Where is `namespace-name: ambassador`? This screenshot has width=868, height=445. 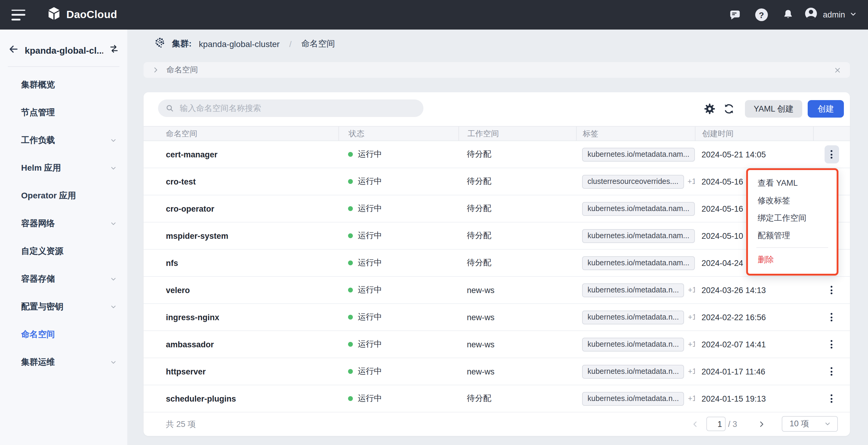
namespace-name: ambassador is located at coordinates (241, 344).